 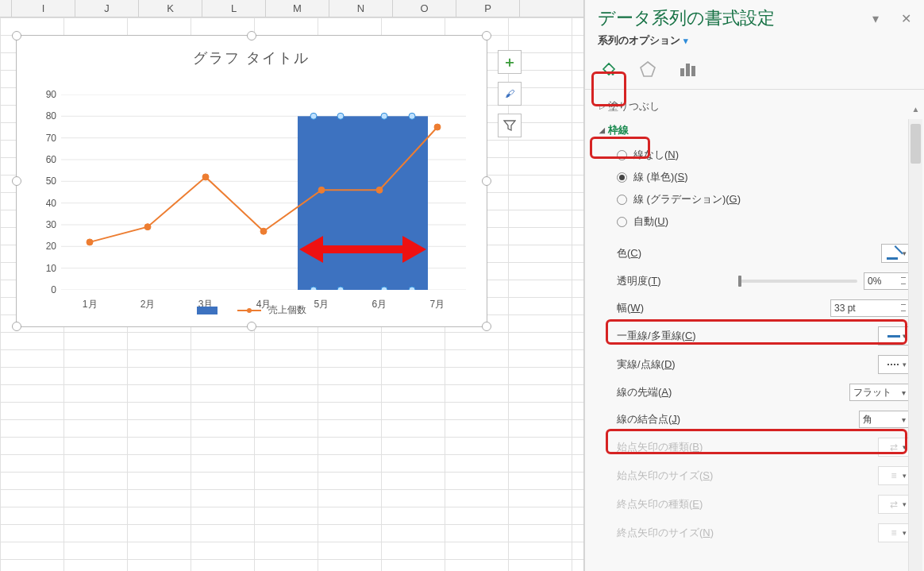 What do you see at coordinates (880, 392) in the screenshot?
I see `cap-type-combo: フラット` at bounding box center [880, 392].